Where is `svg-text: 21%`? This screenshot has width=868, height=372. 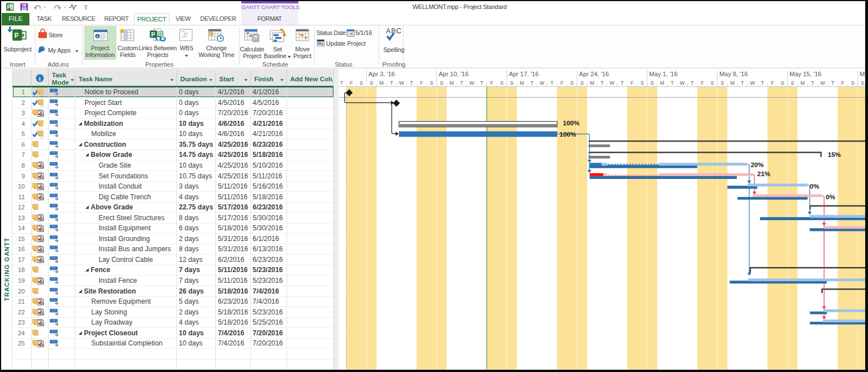
svg-text: 21% is located at coordinates (764, 174).